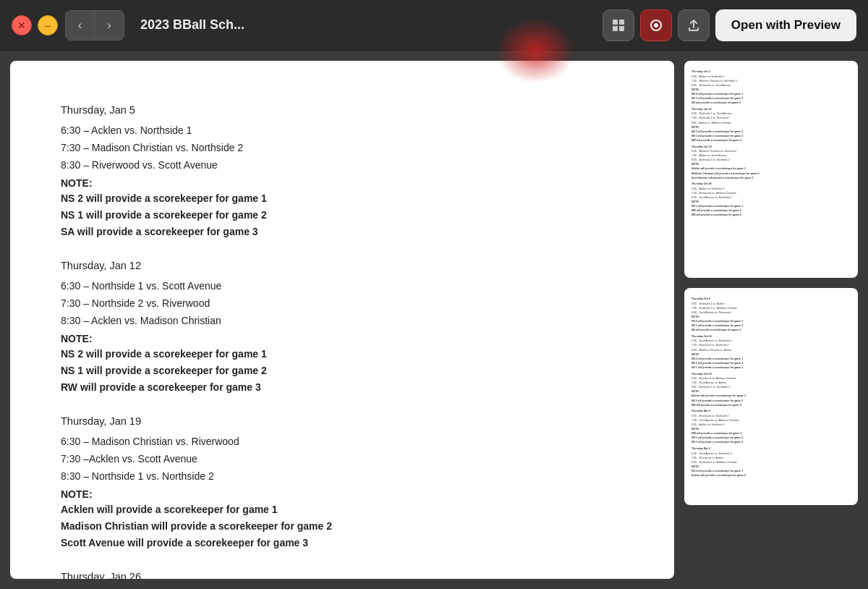 This screenshot has width=868, height=589. Describe the element at coordinates (771, 169) in the screenshot. I see `thumbnail-content: Thursday Jan 56:30 – Acklen vs. Northsid…` at that location.